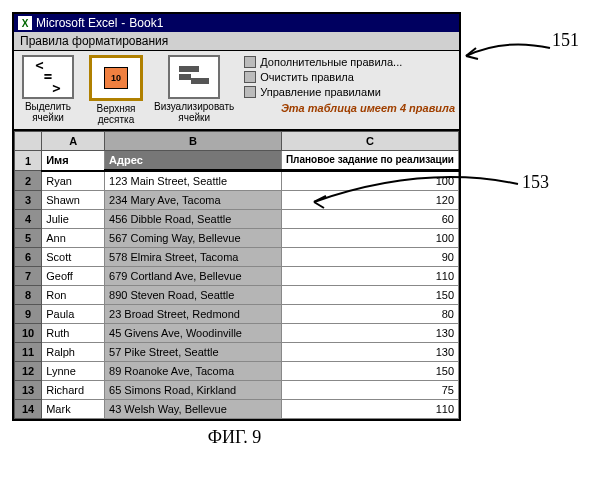 This screenshot has width=606, height=500. What do you see at coordinates (194, 200) in the screenshot?
I see `cell-address: 234 Mary Ave, Tacoma` at bounding box center [194, 200].